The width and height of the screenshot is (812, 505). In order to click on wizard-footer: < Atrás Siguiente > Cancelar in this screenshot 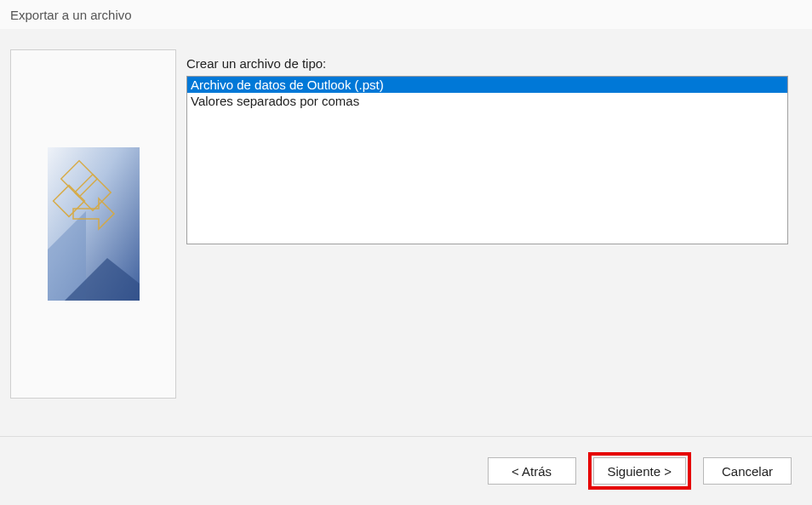, I will do `click(406, 470)`.